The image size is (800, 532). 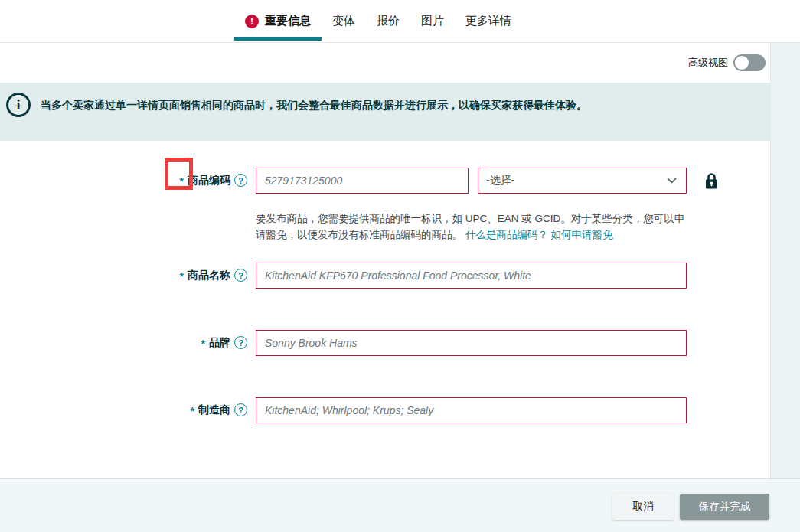 I want to click on what-is-product-id-link: 什么是商品编码？, so click(x=507, y=234).